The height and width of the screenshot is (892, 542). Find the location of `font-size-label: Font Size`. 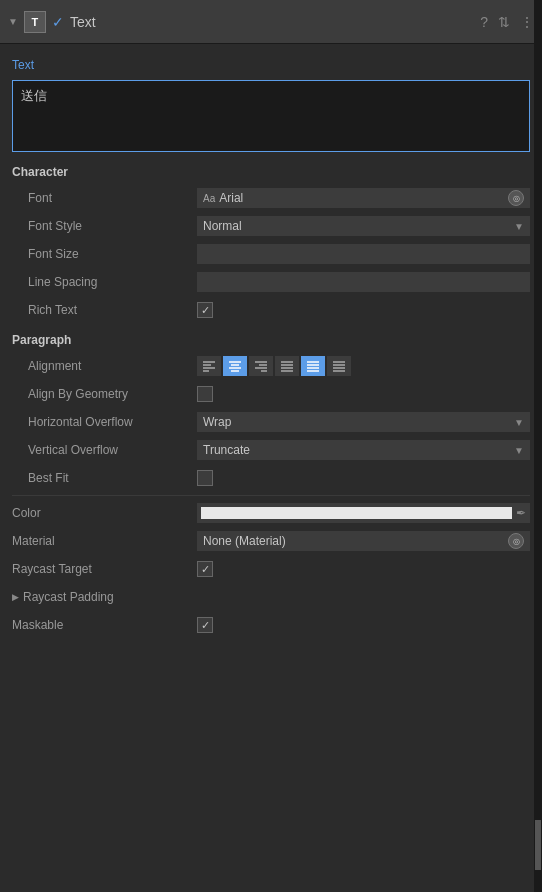

font-size-label: Font Size is located at coordinates (104, 254).